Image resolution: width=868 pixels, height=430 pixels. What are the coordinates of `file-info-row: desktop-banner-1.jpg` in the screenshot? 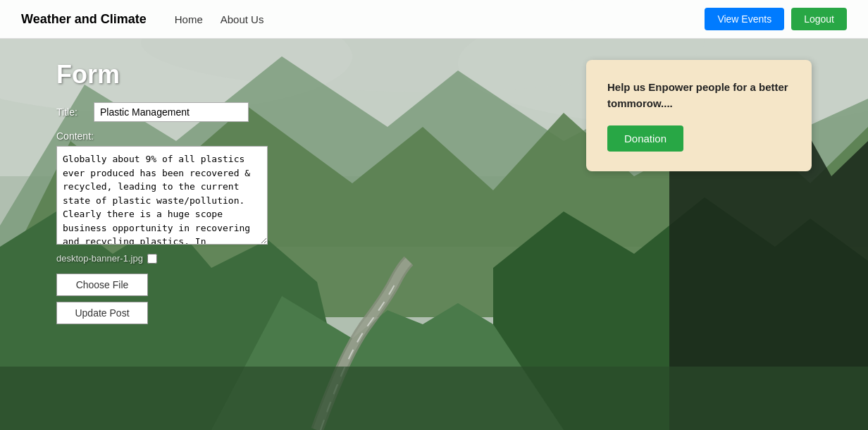 It's located at (204, 258).